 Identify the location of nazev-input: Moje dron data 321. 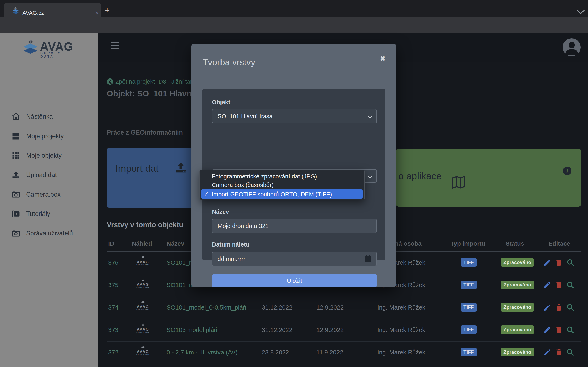
(294, 226).